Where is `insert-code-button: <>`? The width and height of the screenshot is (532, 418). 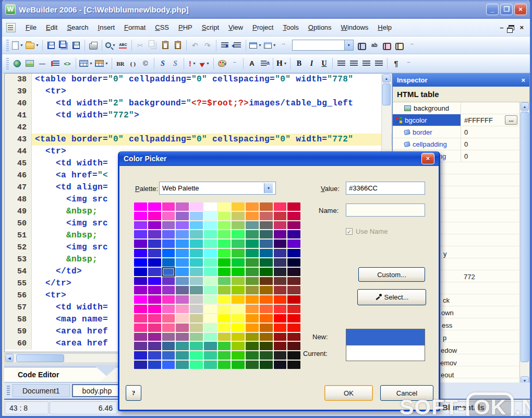
insert-code-button: <> is located at coordinates (67, 64).